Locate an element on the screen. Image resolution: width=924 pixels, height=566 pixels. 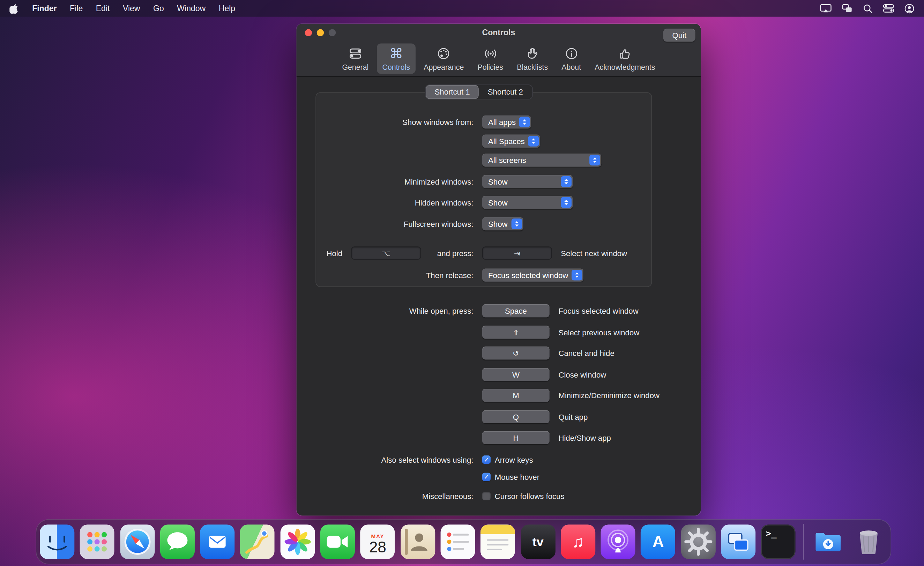
shift-keycap: ⇧ is located at coordinates (516, 332).